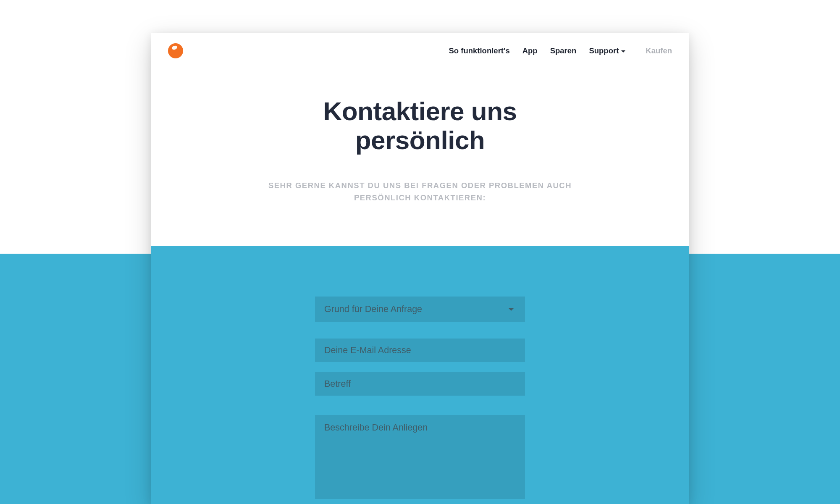 This screenshot has height=504, width=840. What do you see at coordinates (564, 51) in the screenshot?
I see `nav-save: Sparen` at bounding box center [564, 51].